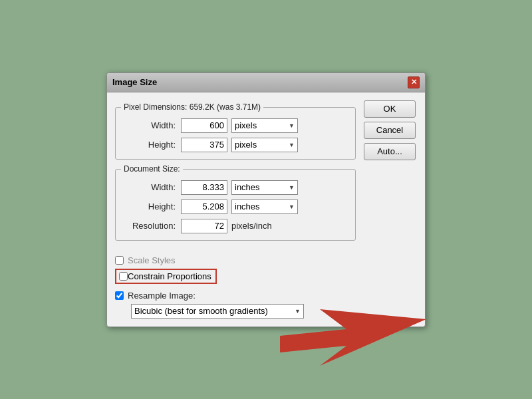 This screenshot has height=399, width=532. What do you see at coordinates (390, 109) in the screenshot?
I see `ok-button: OK` at bounding box center [390, 109].